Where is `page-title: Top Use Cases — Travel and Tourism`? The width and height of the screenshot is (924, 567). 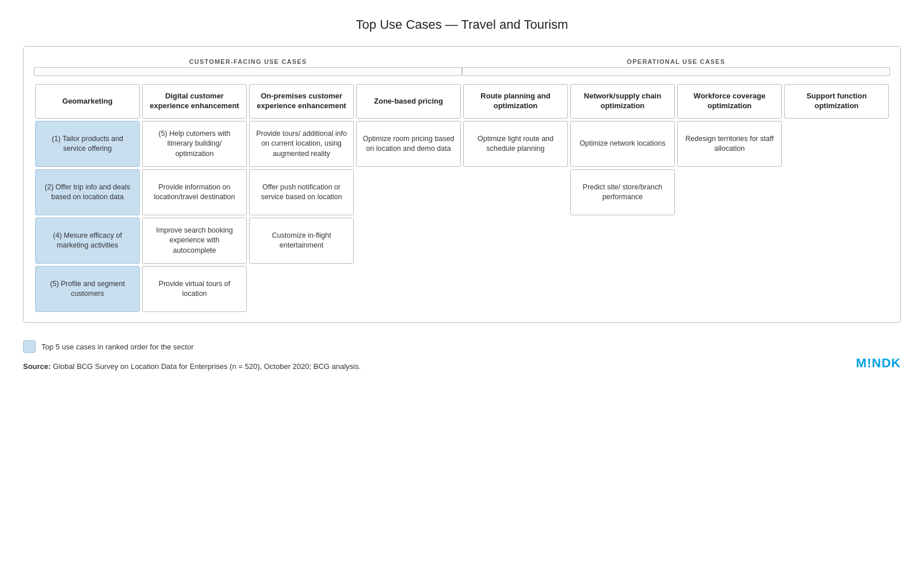
page-title: Top Use Cases — Travel and Tourism is located at coordinates (463, 25).